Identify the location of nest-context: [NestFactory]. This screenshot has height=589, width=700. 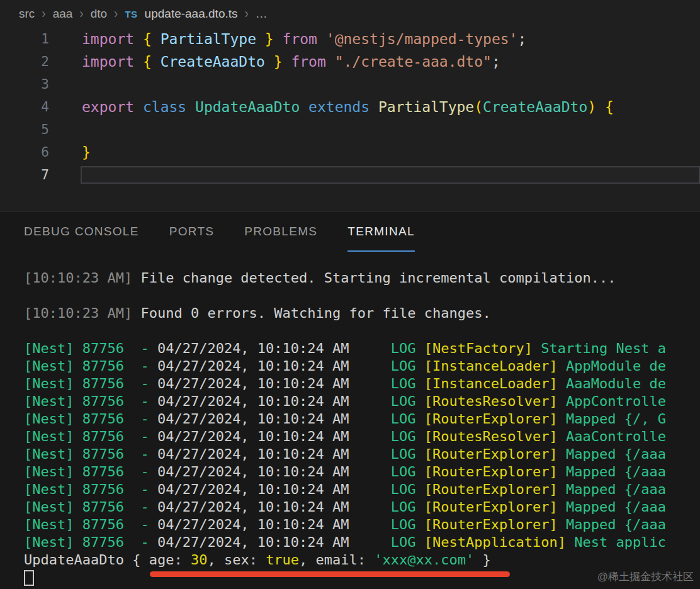
(482, 349).